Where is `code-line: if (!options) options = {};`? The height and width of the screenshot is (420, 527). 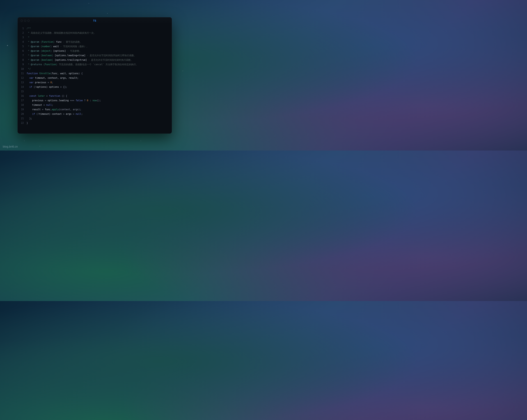 code-line: if (!options) options = {}; is located at coordinates (98, 87).